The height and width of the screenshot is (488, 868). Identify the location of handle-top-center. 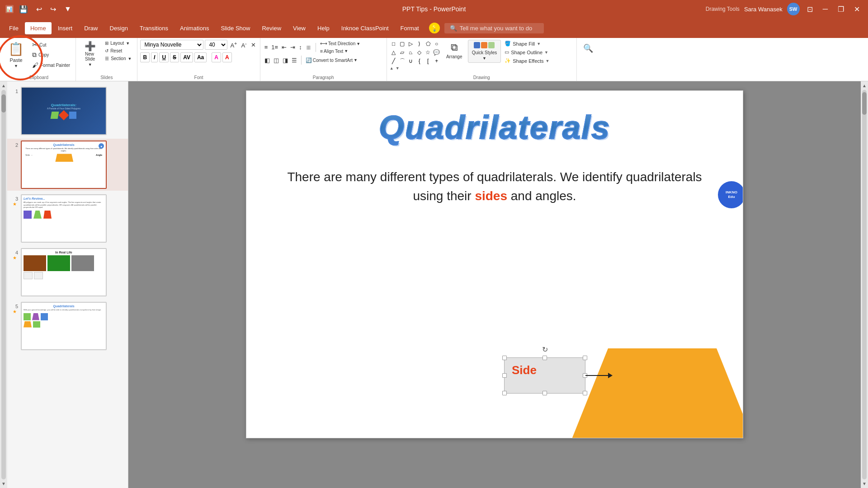
(545, 358).